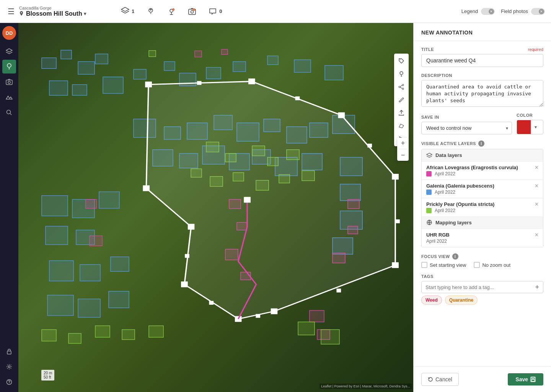  I want to click on add-annotation-button, so click(151, 11).